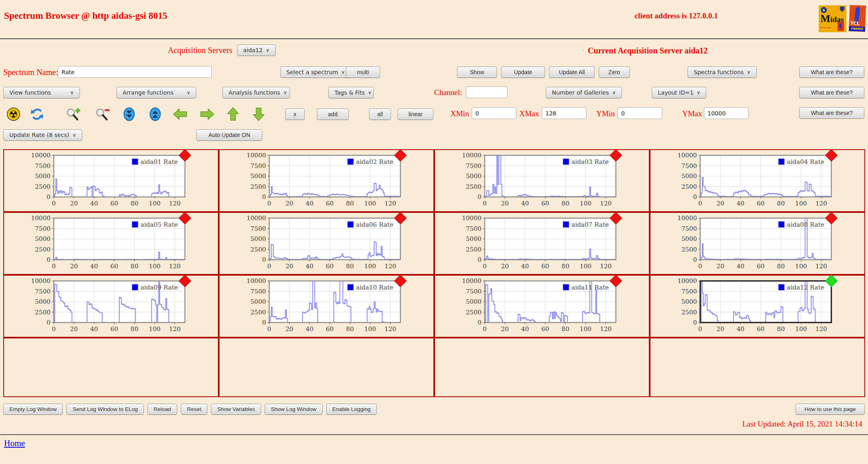 The height and width of the screenshot is (464, 868). Describe the element at coordinates (832, 113) in the screenshot. I see `what-are-these-button-3: What are these?` at that location.